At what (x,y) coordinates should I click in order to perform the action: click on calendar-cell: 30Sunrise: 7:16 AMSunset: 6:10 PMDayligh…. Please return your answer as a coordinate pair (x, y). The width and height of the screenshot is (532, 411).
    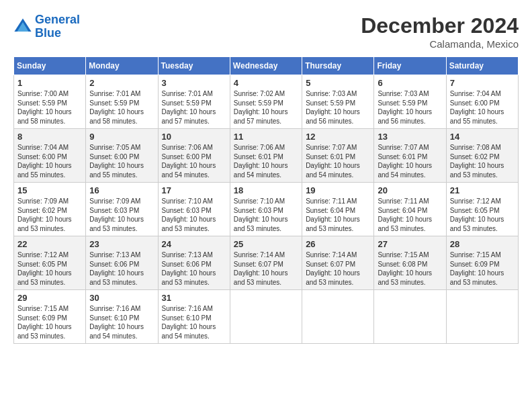
    Looking at the image, I should click on (122, 317).